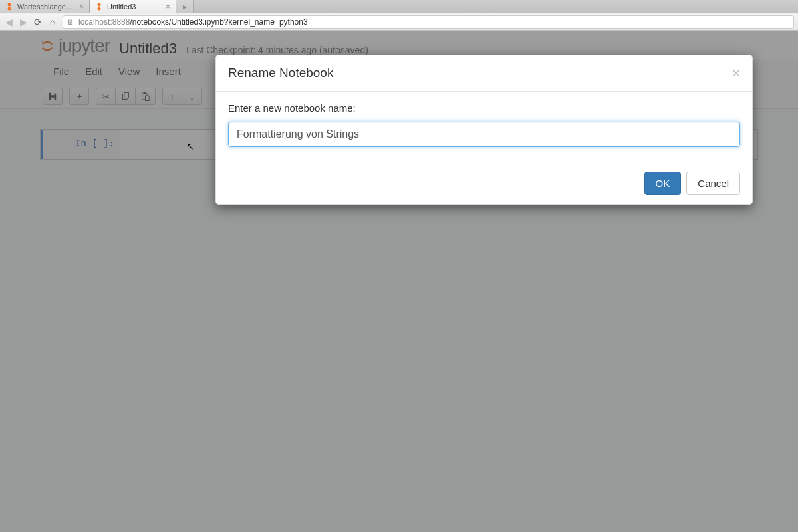 The height and width of the screenshot is (532, 798). Describe the element at coordinates (736, 73) in the screenshot. I see `close-modal-button: ×` at that location.